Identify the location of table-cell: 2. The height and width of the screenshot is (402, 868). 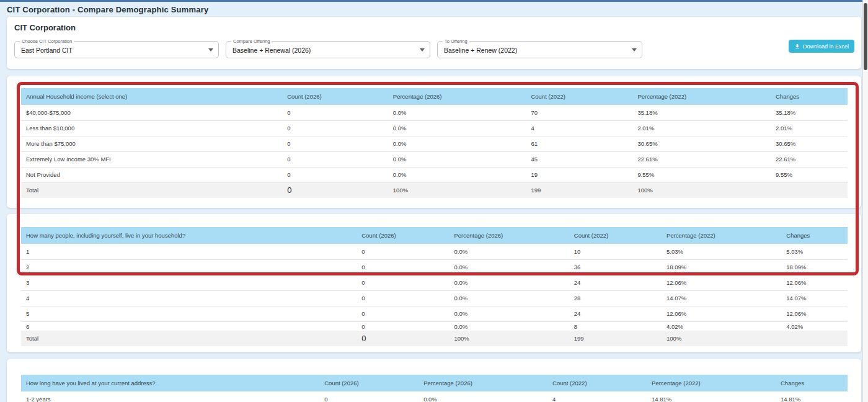
(188, 267).